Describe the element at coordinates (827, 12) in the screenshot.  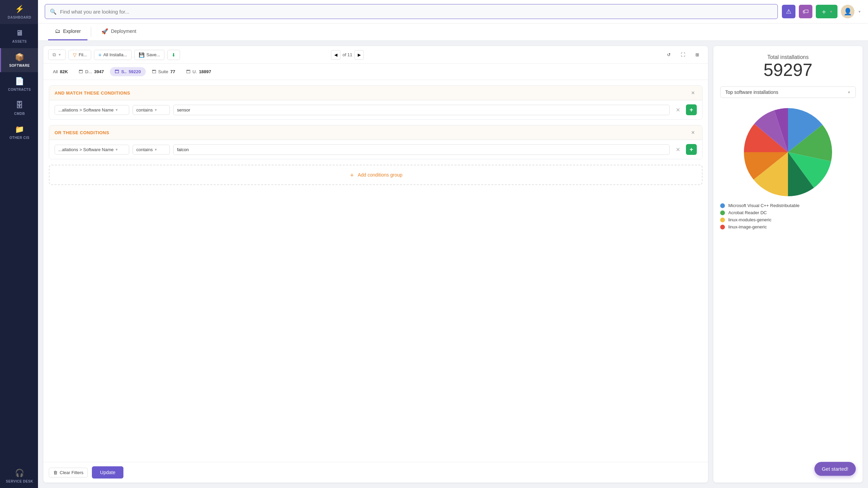
I see `add-button: ＋ ▼` at that location.